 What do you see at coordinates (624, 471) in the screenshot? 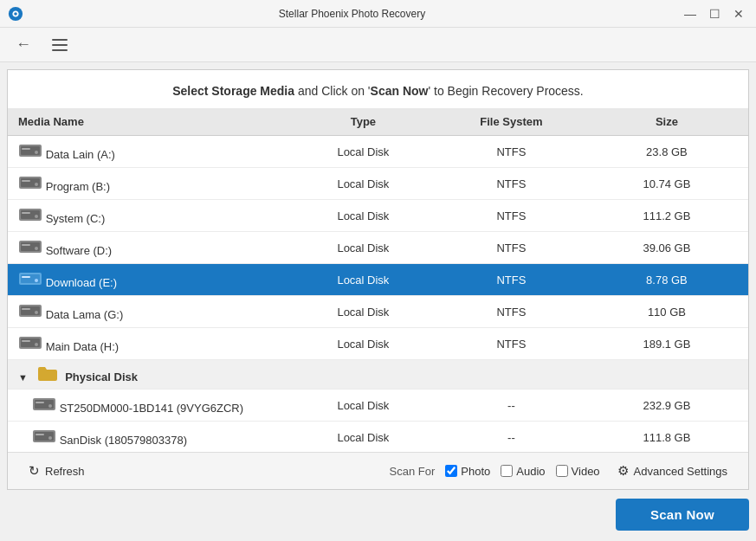
I see `gear-icon: ⚙` at bounding box center [624, 471].